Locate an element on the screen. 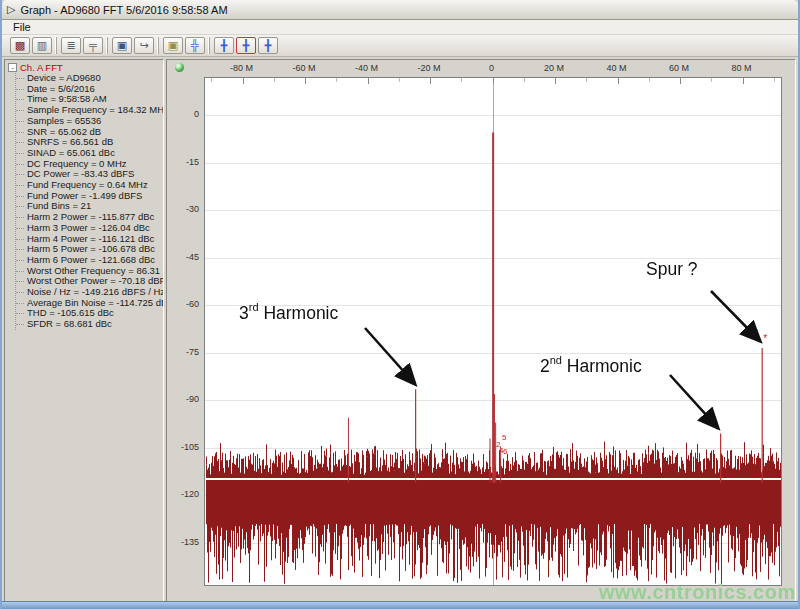  toolbar-group: ≣╤ is located at coordinates (82, 46).